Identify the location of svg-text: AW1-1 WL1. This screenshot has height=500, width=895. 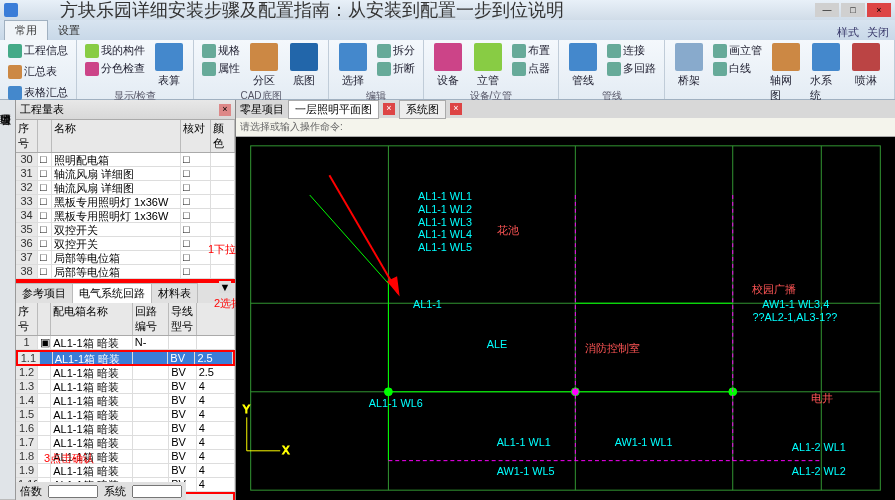
(644, 442).